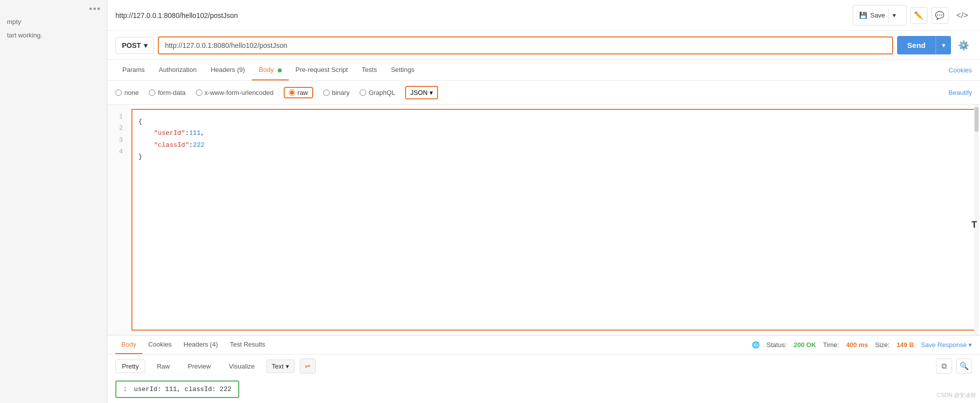 The width and height of the screenshot is (980, 403). What do you see at coordinates (878, 15) in the screenshot?
I see `save-label: Save` at bounding box center [878, 15].